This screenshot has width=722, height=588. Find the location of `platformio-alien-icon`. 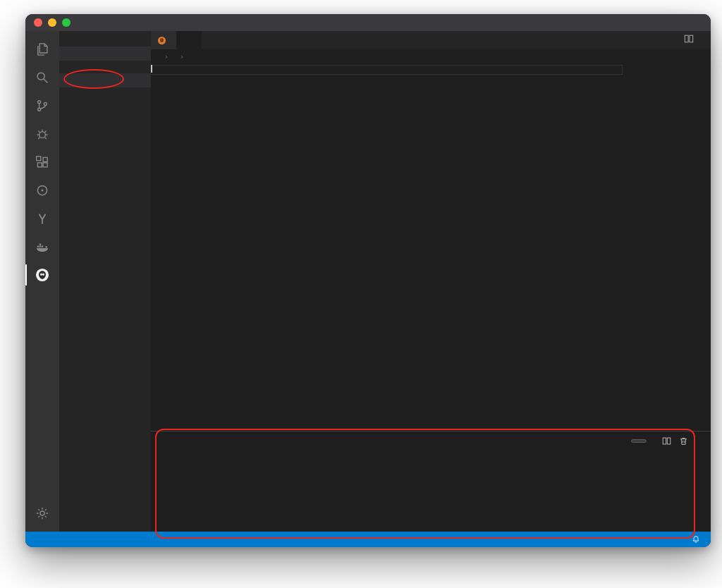

platformio-alien-icon is located at coordinates (42, 275).